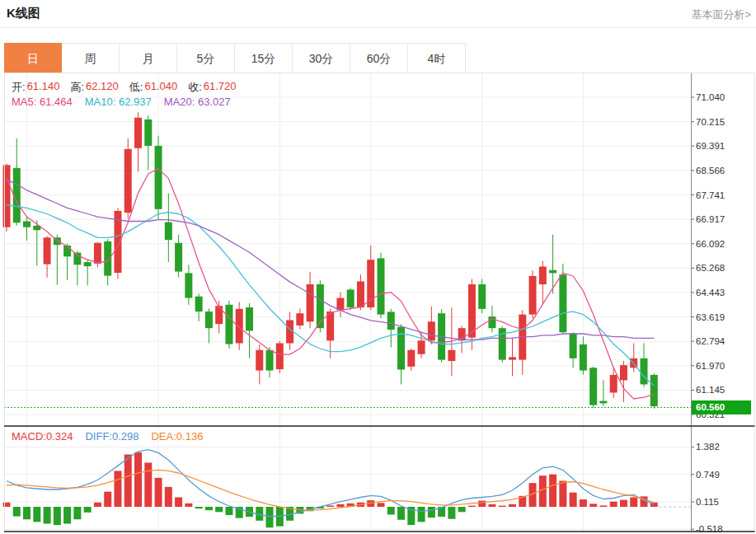 This screenshot has height=534, width=756. Describe the element at coordinates (711, 390) in the screenshot. I see `price-tick-label: 61.145` at that location.